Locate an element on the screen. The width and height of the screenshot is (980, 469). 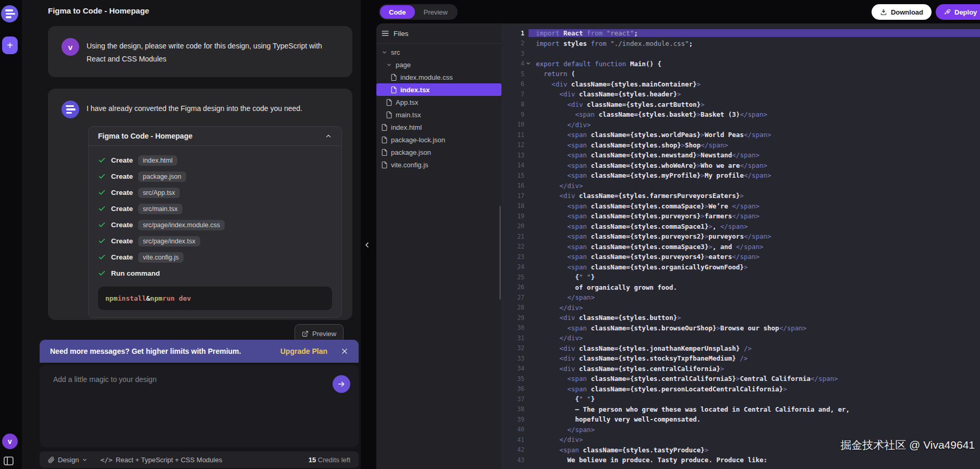
code-line: 2import styles from "./index.module.css"… is located at coordinates (741, 44).